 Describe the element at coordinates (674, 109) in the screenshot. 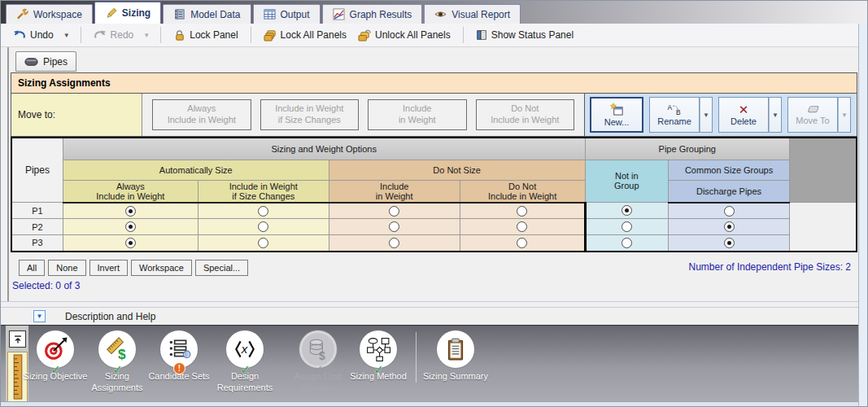

I see `rename-icon: AB` at that location.